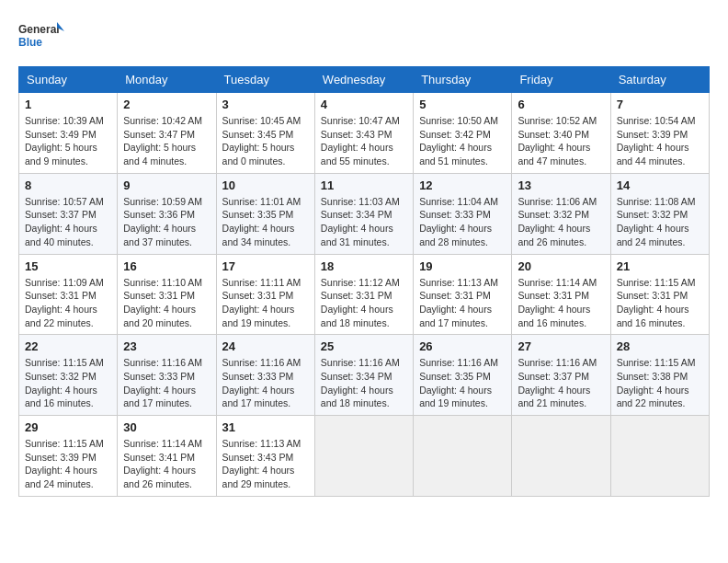 The height and width of the screenshot is (563, 728). What do you see at coordinates (265, 133) in the screenshot?
I see `calendar-cell: 3Sunrise: 10:45 AM Sunset: 3:45 PM Dayli…` at bounding box center [265, 133].